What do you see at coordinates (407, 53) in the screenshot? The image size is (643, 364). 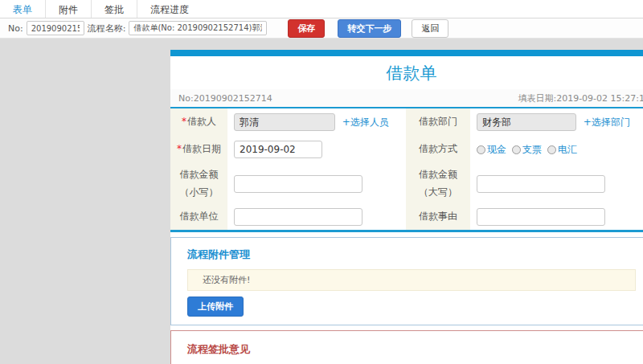 I see `panel-top-bar` at bounding box center [407, 53].